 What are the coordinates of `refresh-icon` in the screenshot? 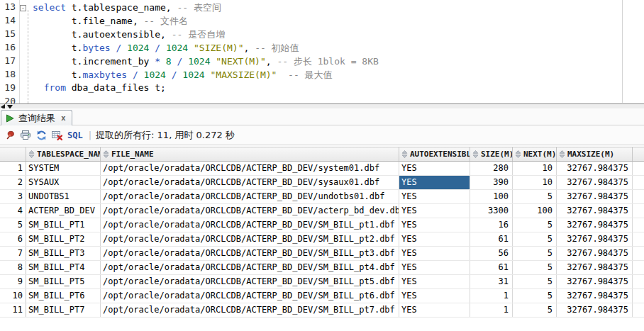 It's located at (41, 135).